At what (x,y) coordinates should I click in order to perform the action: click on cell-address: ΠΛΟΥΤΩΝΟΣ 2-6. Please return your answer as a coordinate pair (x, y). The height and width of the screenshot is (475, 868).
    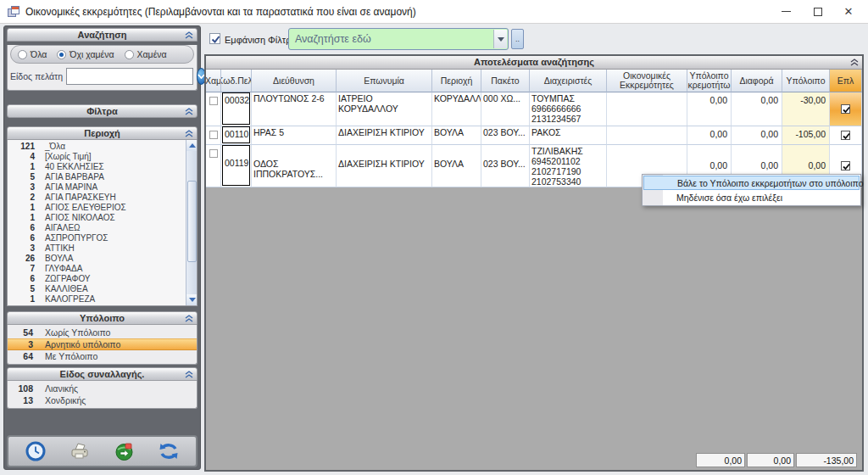
    Looking at the image, I should click on (294, 109).